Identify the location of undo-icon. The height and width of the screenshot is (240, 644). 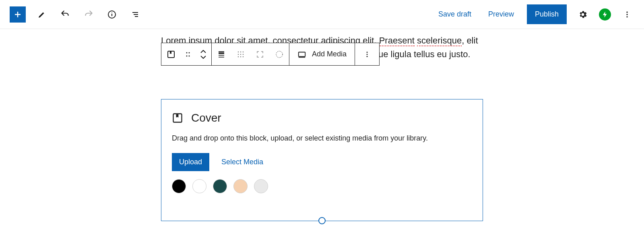
(65, 14).